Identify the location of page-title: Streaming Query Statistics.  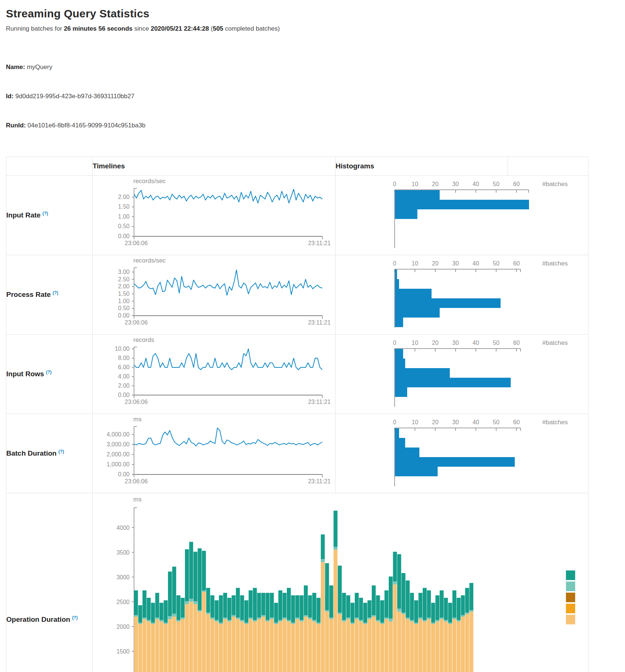
(312, 14).